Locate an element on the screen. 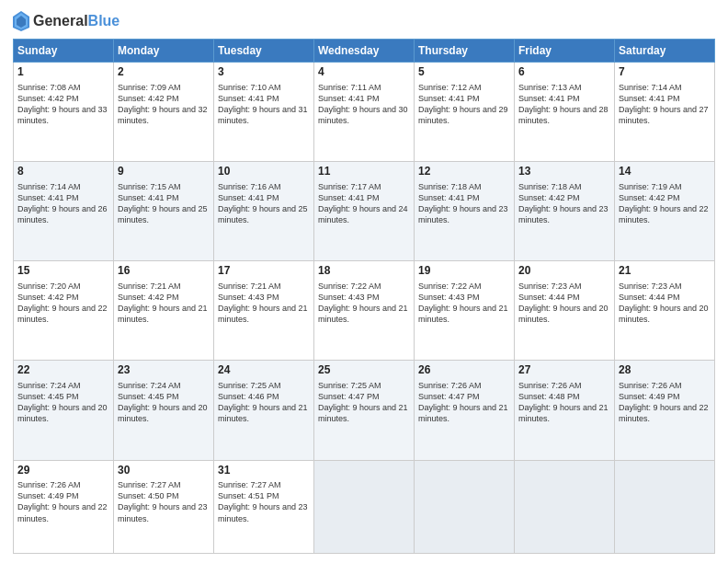 The width and height of the screenshot is (728, 563). calendar-day-cell: 31Sunrise: 7:27 AMSunset: 4:51 PMDayligh… is located at coordinates (265, 506).